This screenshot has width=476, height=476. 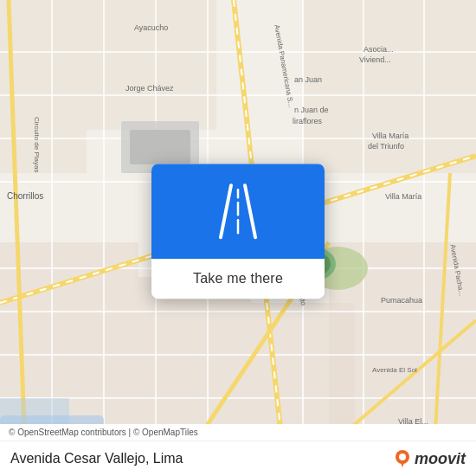 I want to click on action-card: Take me there, so click(x=238, y=231).